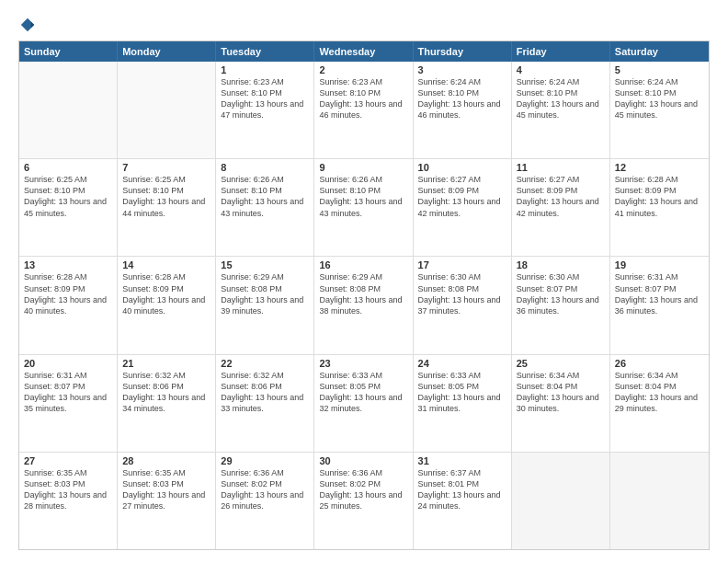 The width and height of the screenshot is (728, 563). Describe the element at coordinates (364, 52) in the screenshot. I see `calendar-header: Sunday Monday Tuesday Wednesday Thursday…` at that location.